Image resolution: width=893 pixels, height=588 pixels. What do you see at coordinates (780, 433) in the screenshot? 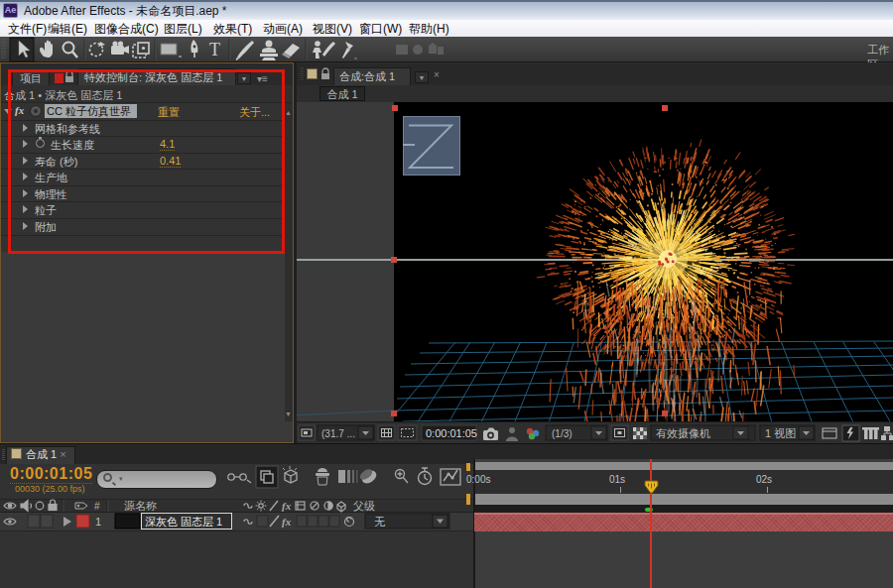
I see `svg-text: 1 视图` at bounding box center [780, 433].